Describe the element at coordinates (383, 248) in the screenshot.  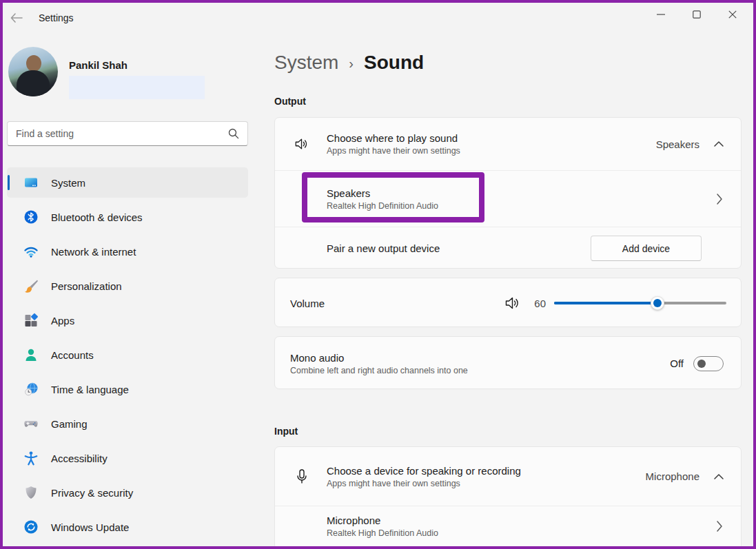
I see `pair-device-label: Pair a new output device` at that location.